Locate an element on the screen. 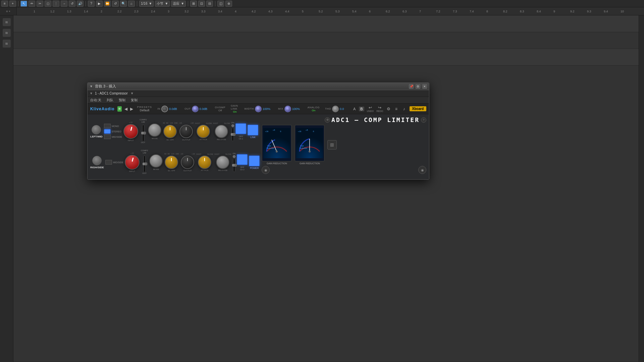  link-button is located at coordinates (253, 130).